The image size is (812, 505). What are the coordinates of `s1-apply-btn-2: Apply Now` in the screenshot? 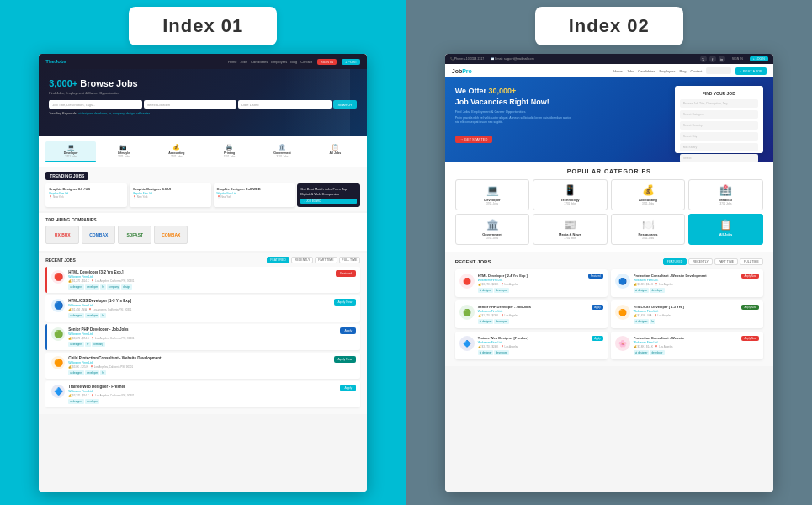 It's located at (345, 302).